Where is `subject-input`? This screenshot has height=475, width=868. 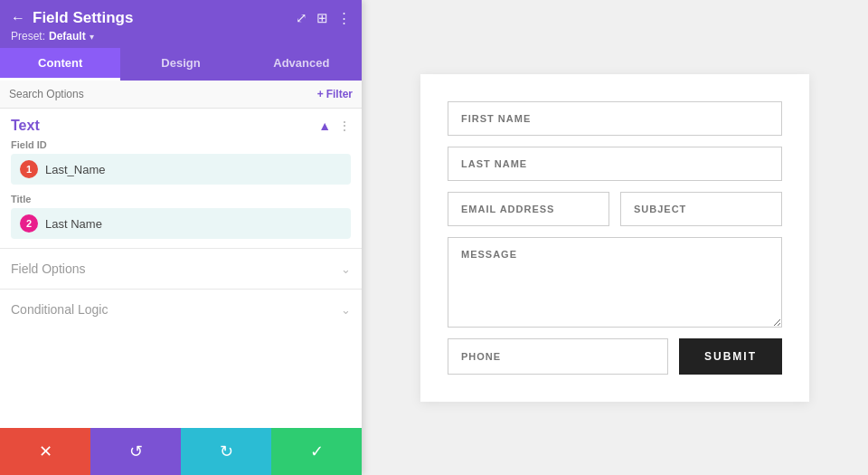
subject-input is located at coordinates (702, 209).